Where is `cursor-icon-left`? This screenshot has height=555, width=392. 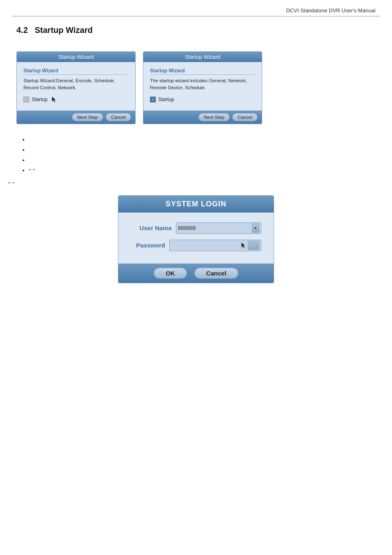
cursor-icon-left is located at coordinates (54, 99).